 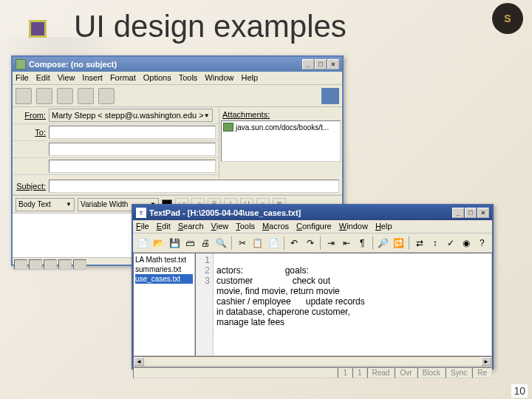 I want to click on redo-icon: ↷, so click(x=310, y=243).